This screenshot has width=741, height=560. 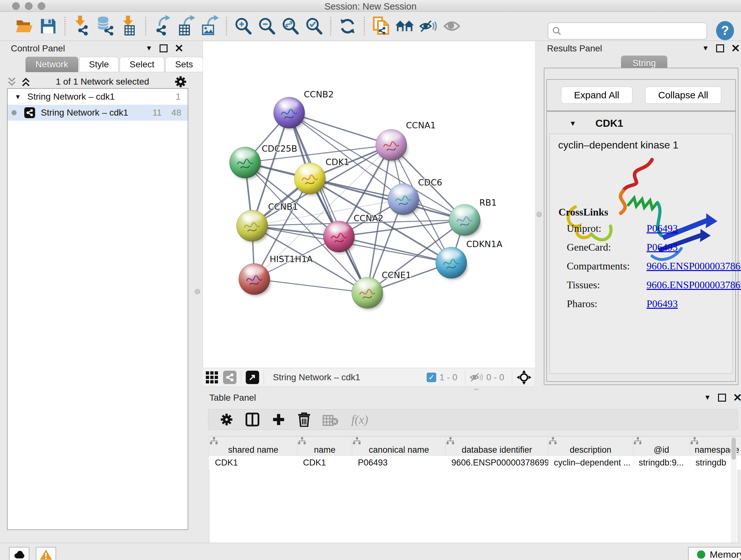 I want to click on gene-collapse-icon: ▼, so click(x=573, y=123).